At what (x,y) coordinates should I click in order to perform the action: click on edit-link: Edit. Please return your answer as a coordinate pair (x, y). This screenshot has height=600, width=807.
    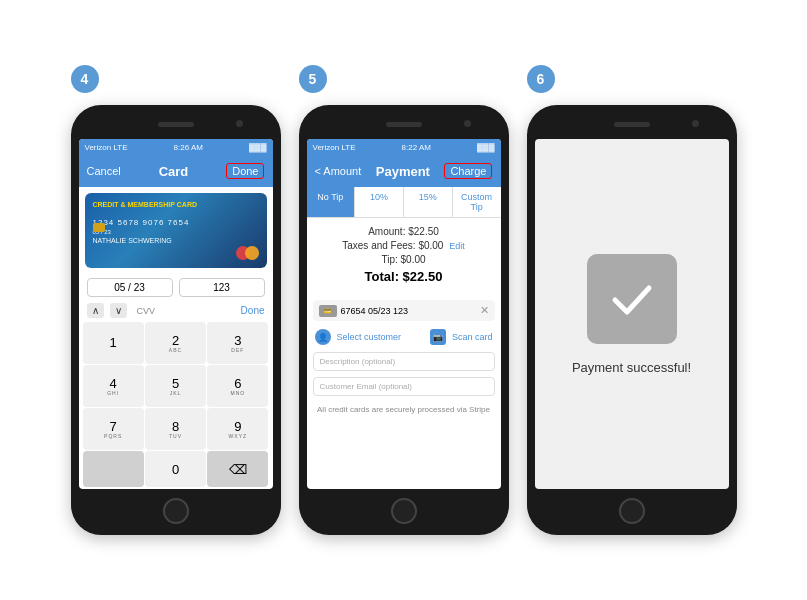
    Looking at the image, I should click on (457, 246).